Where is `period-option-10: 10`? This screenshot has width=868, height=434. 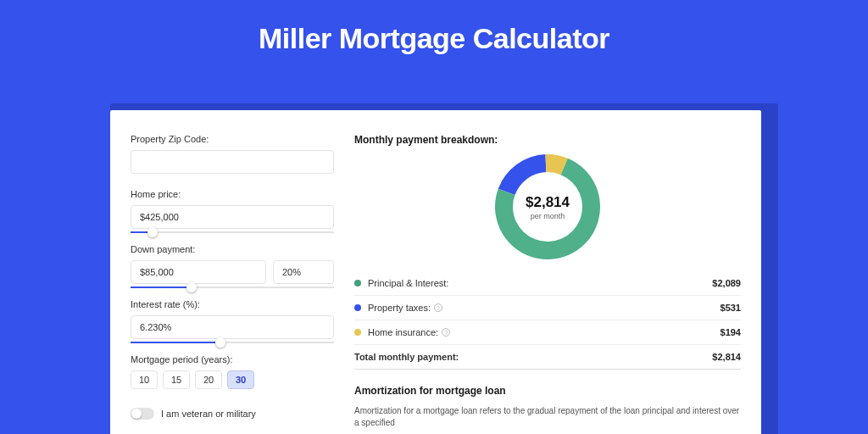 period-option-10: 10 is located at coordinates (144, 380).